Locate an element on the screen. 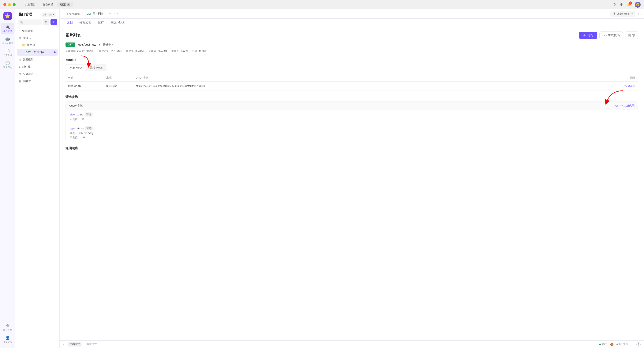 The image size is (644, 348). generate-code-label: 生成代码 is located at coordinates (614, 36).